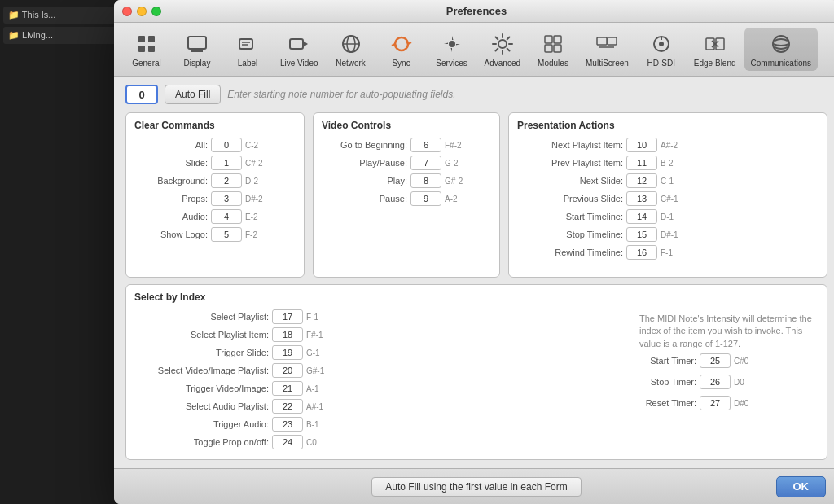  Describe the element at coordinates (668, 195) in the screenshot. I see `presentation-actions-section: Presentation Actions Next Playlist Item:…` at that location.